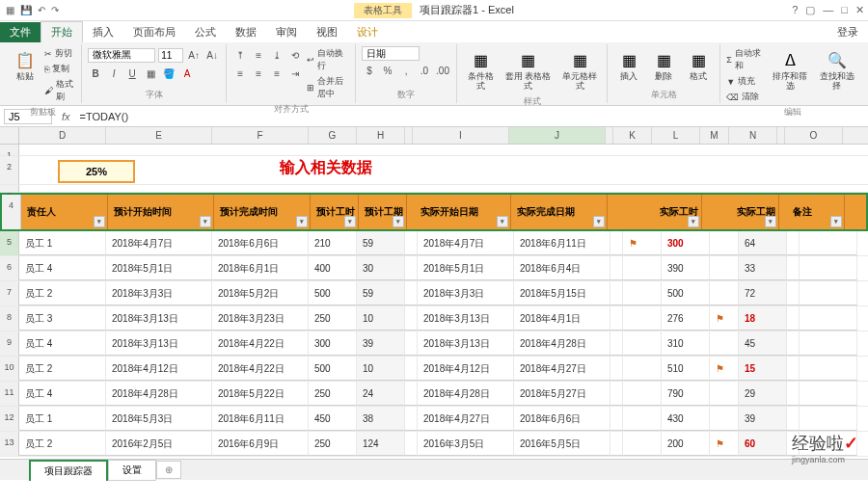 The height and width of the screenshot is (503, 868). I want to click on table-format-button: ▦套用 表格格式, so click(529, 69).